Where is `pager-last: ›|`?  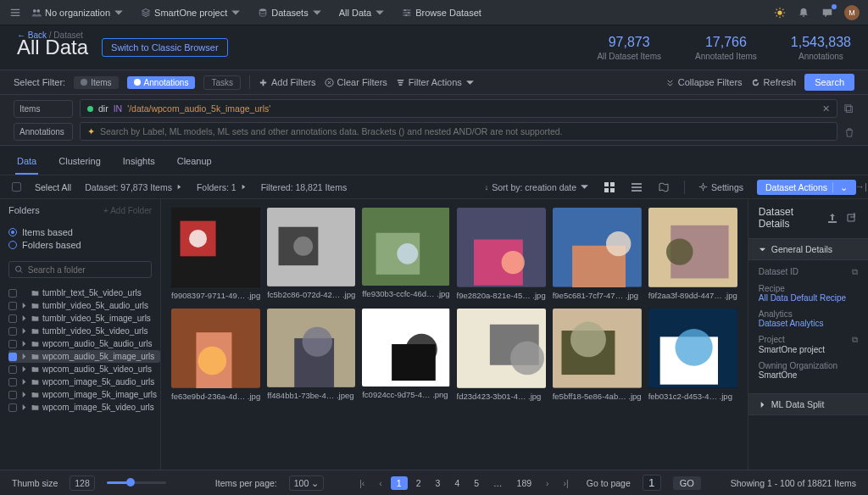
pager-last: ›| is located at coordinates (566, 483).